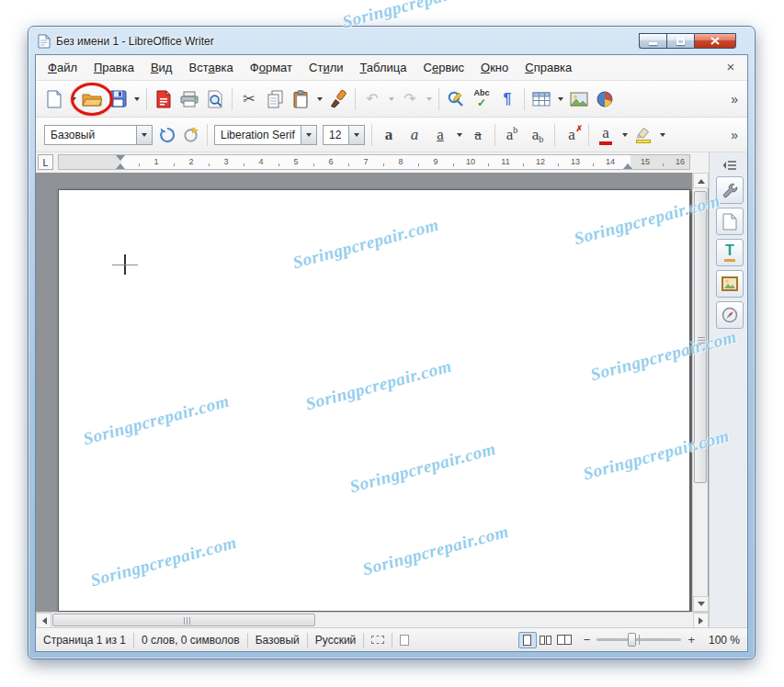 The width and height of the screenshot is (784, 687). Describe the element at coordinates (662, 135) in the screenshot. I see `highlight-color-dropdown` at that location.